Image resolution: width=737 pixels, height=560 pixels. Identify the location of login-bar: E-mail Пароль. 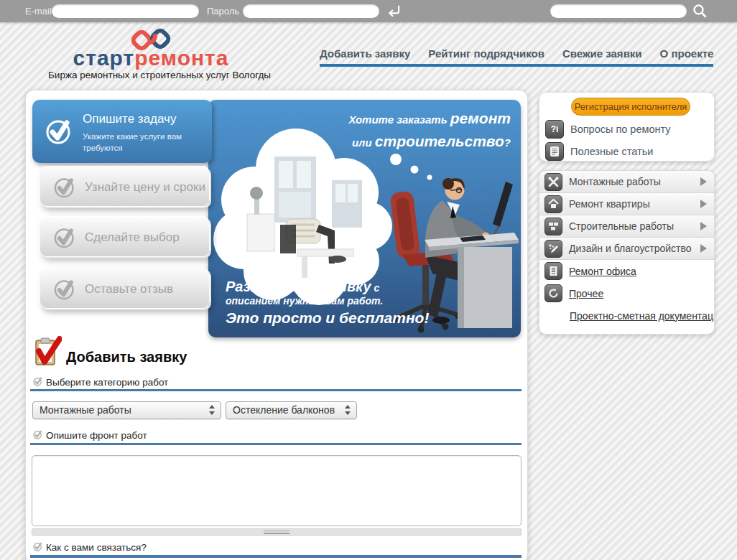
(368, 11).